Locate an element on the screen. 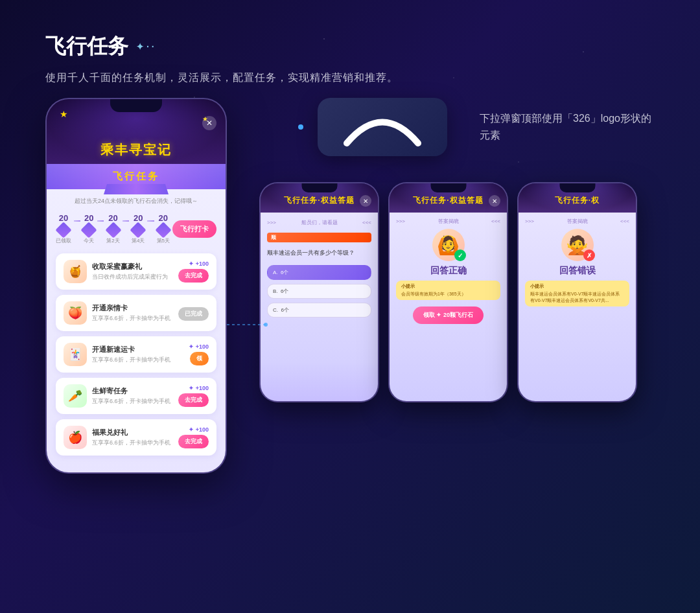  logo-shape-container is located at coordinates (382, 127).